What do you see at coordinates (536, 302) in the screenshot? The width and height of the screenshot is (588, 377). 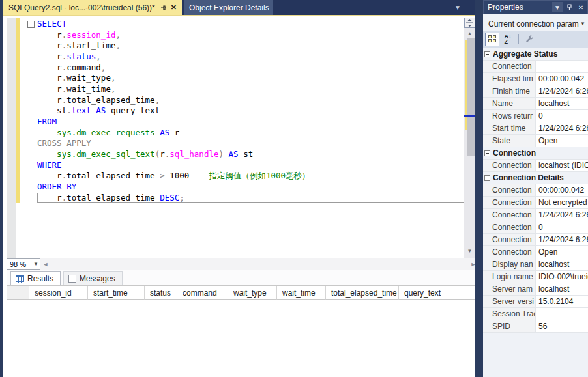 I see `property-row: Server versi15.0.2104` at bounding box center [536, 302].